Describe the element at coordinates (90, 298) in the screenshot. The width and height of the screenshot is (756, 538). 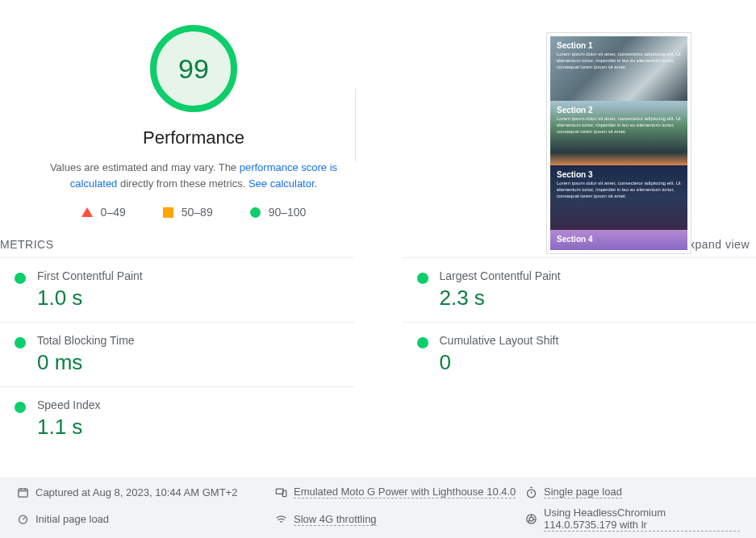
I see `metric-value: 1.0 s` at that location.